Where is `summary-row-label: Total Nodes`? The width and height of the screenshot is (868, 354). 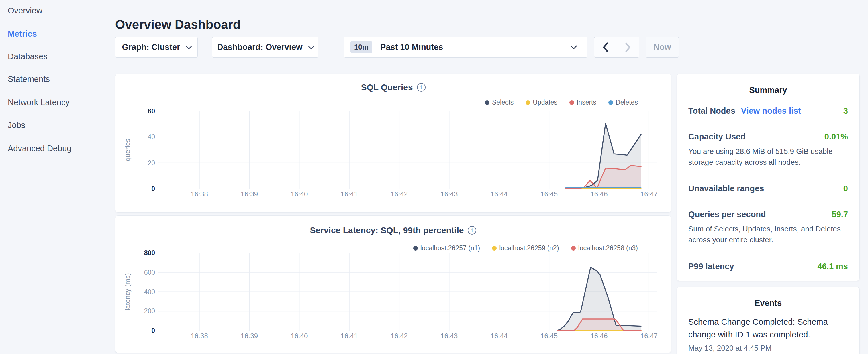
summary-row-label: Total Nodes is located at coordinates (712, 111).